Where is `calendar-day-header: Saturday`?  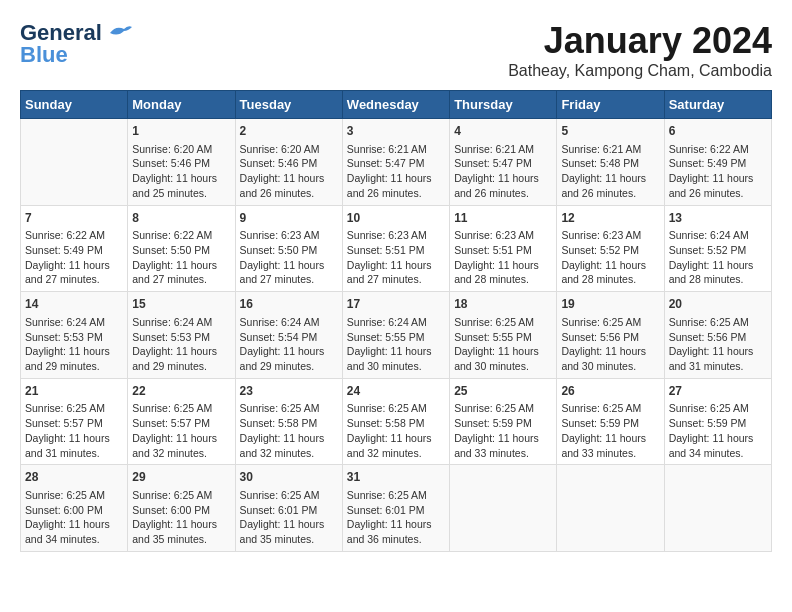
calendar-day-header: Saturday is located at coordinates (718, 105).